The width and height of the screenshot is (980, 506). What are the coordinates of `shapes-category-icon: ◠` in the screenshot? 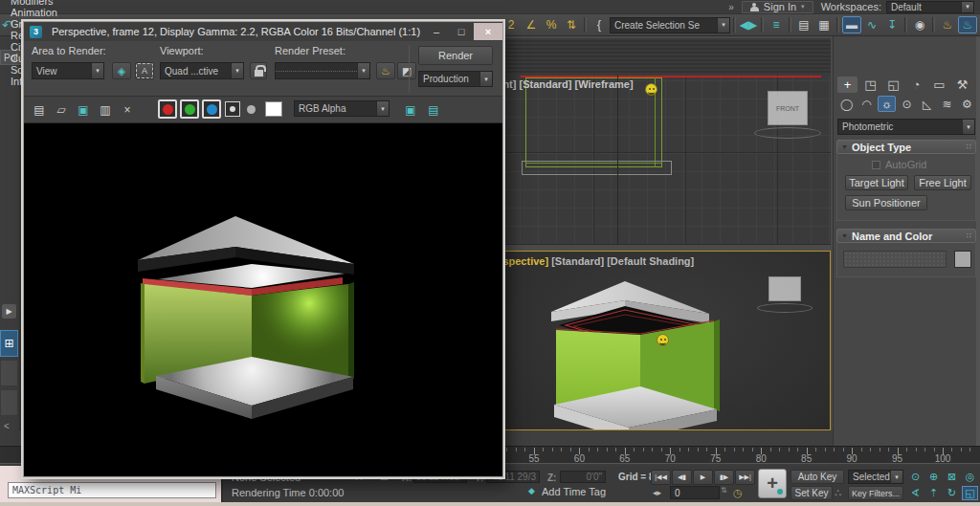 It's located at (867, 103).